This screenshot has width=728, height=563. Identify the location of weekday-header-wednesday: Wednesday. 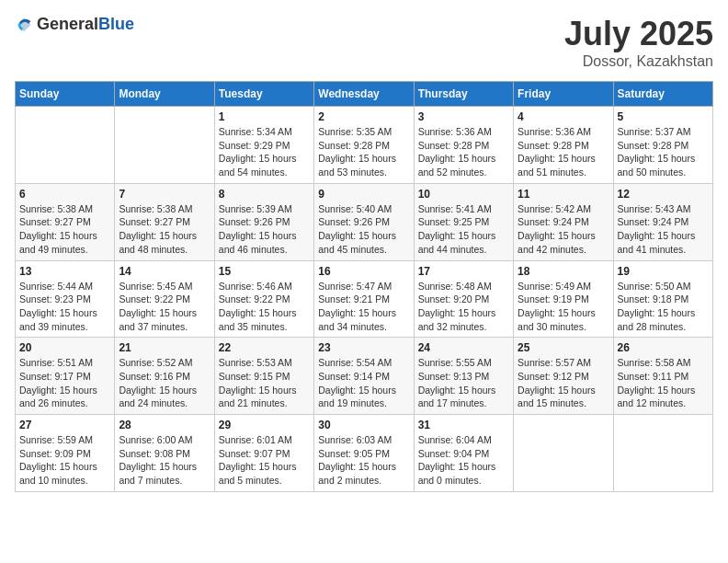
(364, 94).